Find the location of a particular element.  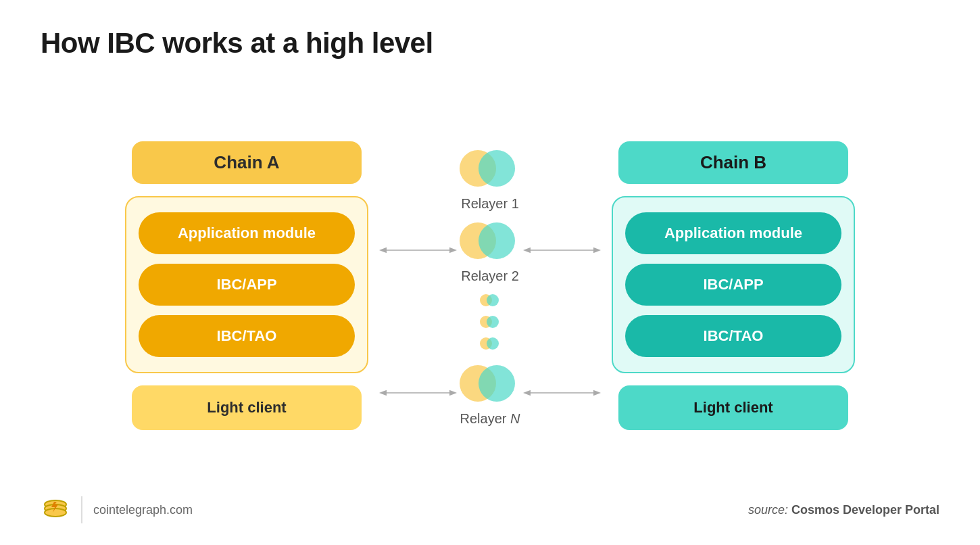

cointelegraph-logo is located at coordinates (55, 510).